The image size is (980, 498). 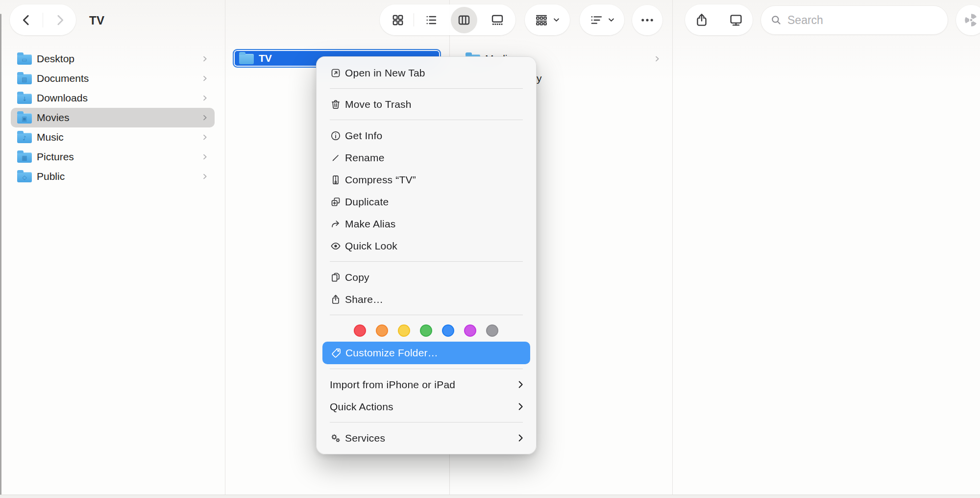 What do you see at coordinates (426, 202) in the screenshot?
I see `menu-item-duplicate: Duplicate` at bounding box center [426, 202].